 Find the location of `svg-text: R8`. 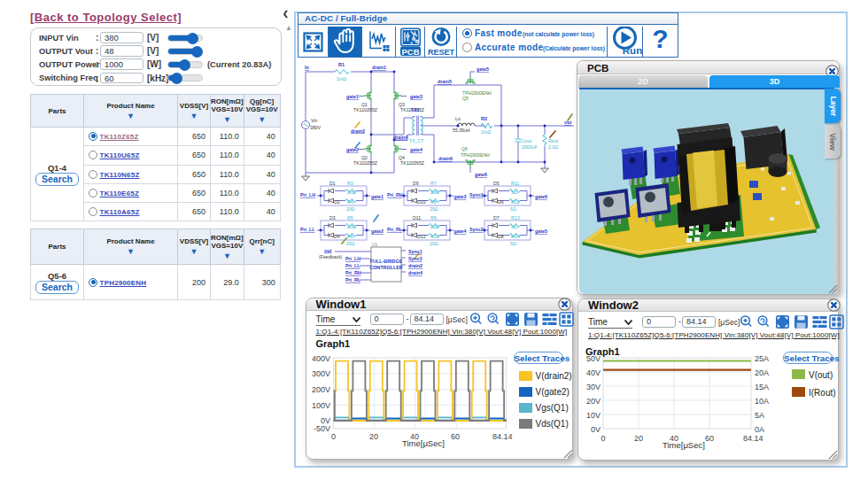

svg-text: R8 is located at coordinates (434, 202).